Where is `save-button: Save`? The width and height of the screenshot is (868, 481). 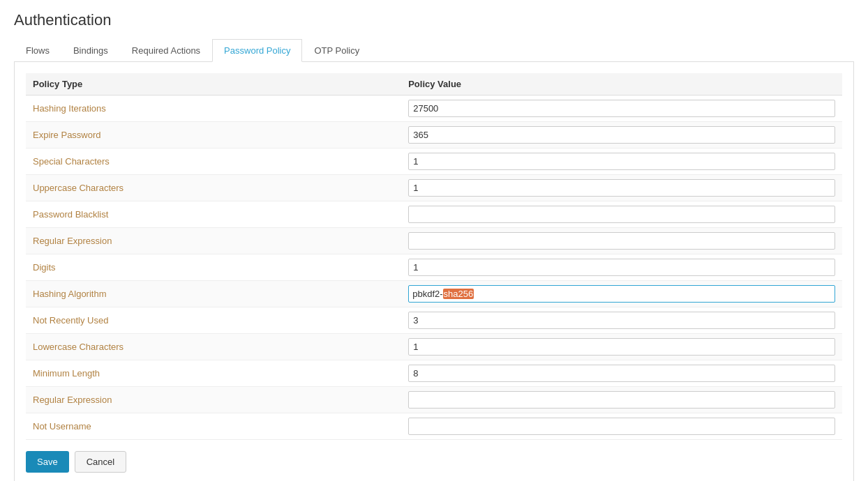
save-button: Save is located at coordinates (47, 461).